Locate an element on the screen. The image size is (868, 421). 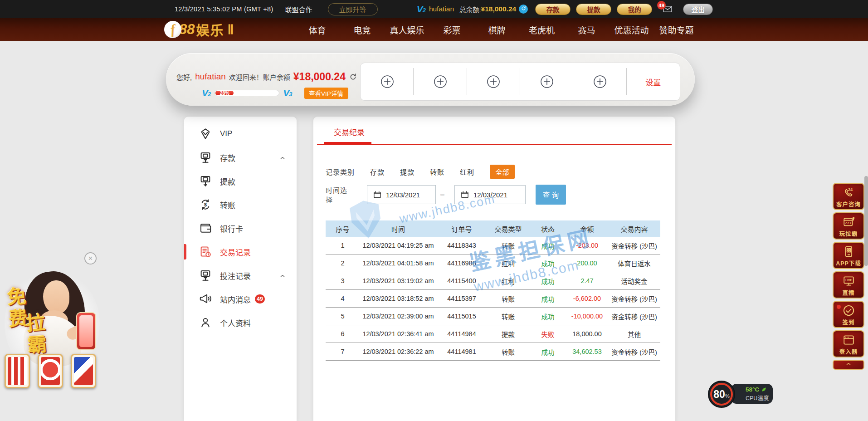
alliance-link: 联盟合作 is located at coordinates (299, 9).